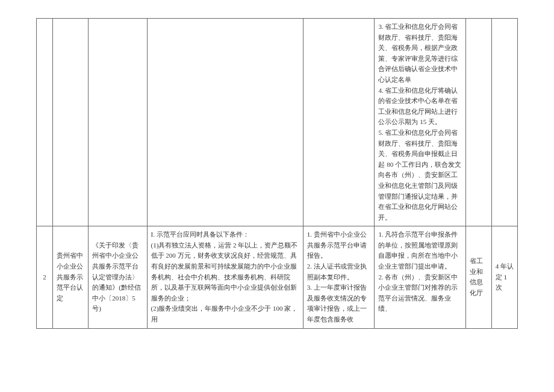  What do you see at coordinates (338, 277) in the screenshot?
I see `cell-materials: 1. 贵州省中小企业公共服务示范平台申请报告。 2. 法人证书或营业执照副本复印…` at bounding box center [338, 277].